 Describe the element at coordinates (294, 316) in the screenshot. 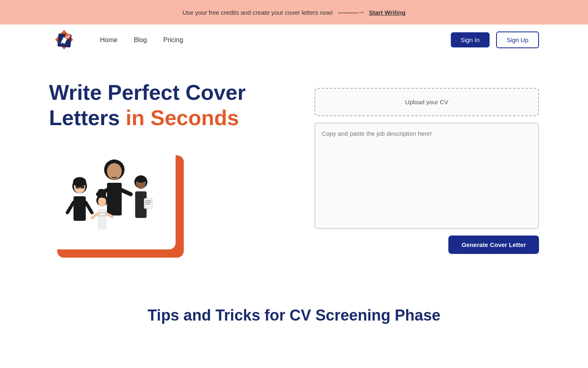

I see `tips-section: Tips and Tricks for CV Screening Phase` at that location.